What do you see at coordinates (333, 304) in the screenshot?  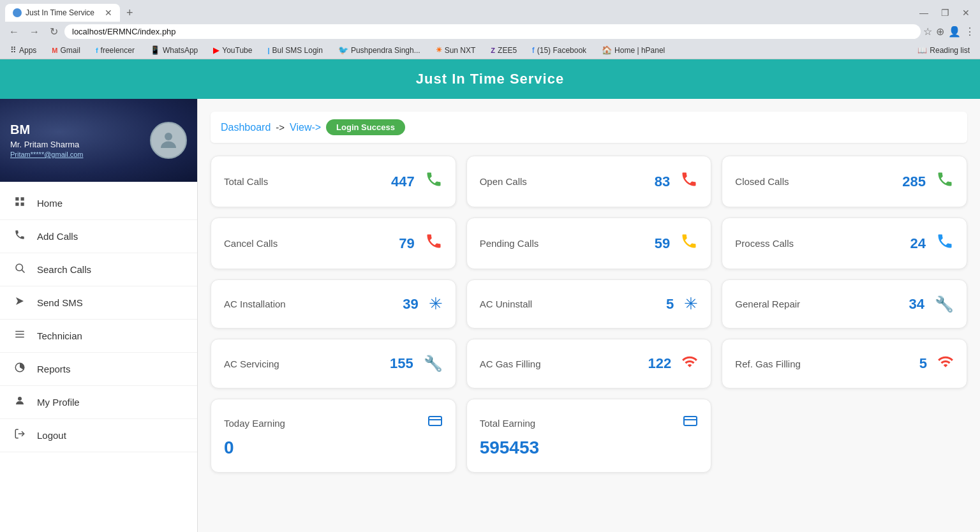 I see `card-ac-installation: AC Installation 39 ✳` at bounding box center [333, 304].